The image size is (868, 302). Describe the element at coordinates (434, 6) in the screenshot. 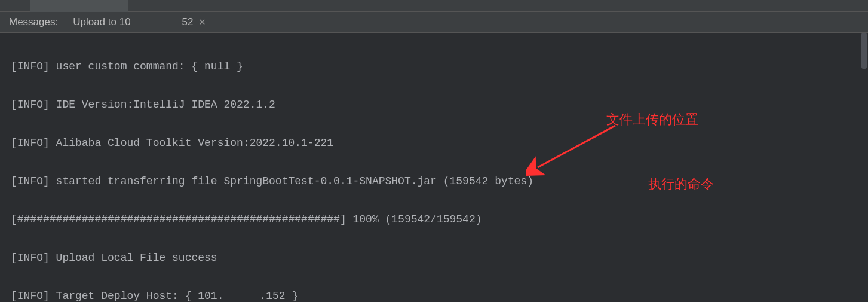

I see `editor-tab-strip-top` at that location.